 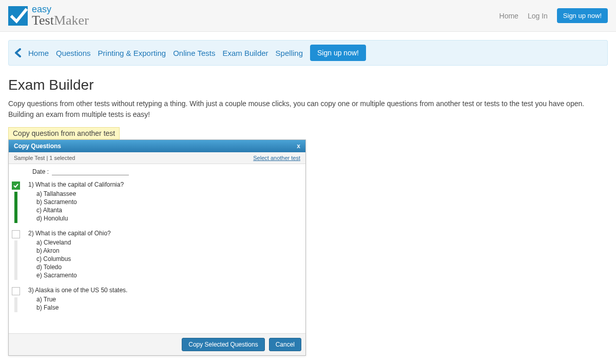 I want to click on dialog-title: Copy Questions, so click(x=37, y=146).